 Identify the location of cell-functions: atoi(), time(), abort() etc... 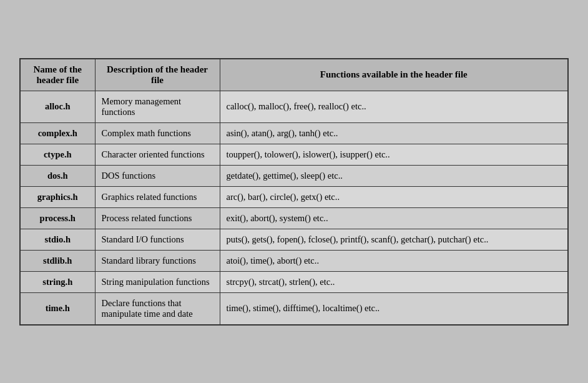
(394, 261).